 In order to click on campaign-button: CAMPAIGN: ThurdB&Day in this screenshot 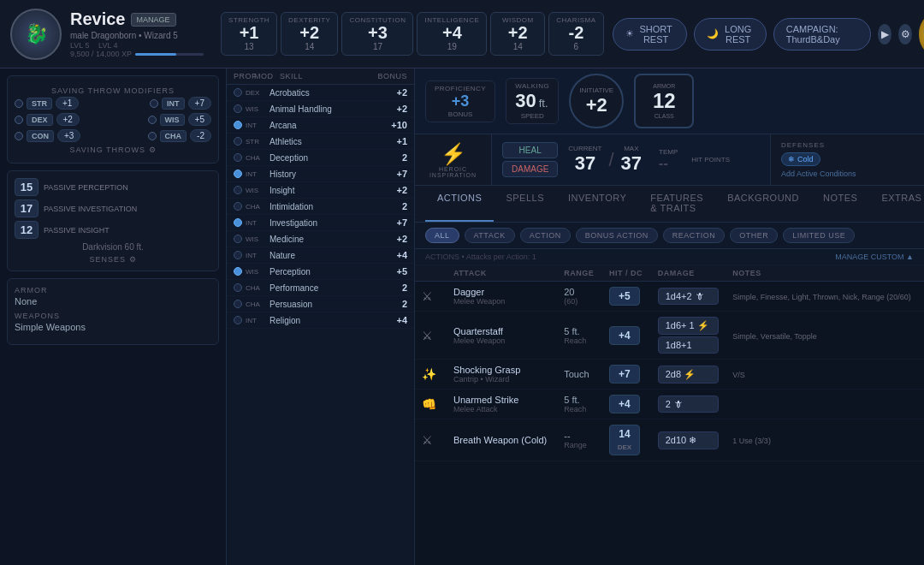, I will do `click(823, 34)`.